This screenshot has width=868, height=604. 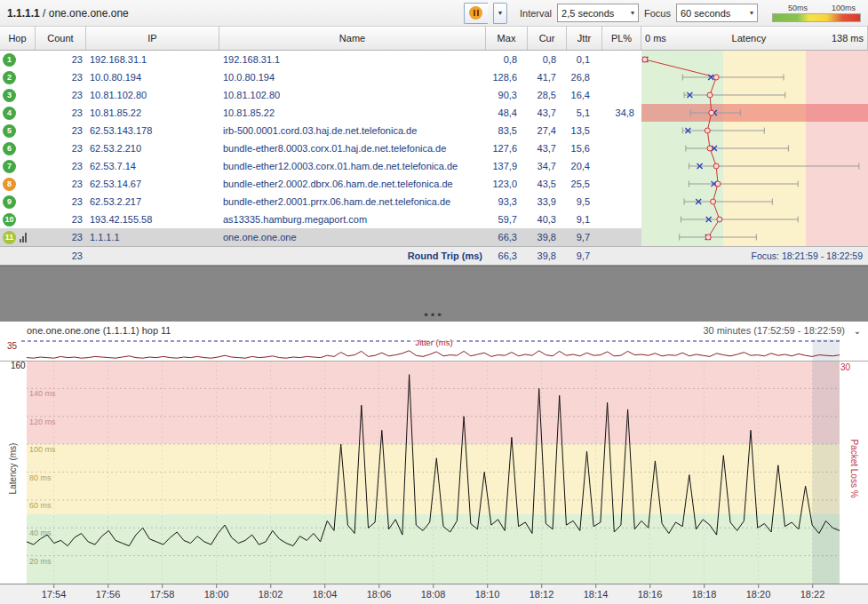 What do you see at coordinates (9, 96) in the screenshot?
I see `hop-badge: 3` at bounding box center [9, 96].